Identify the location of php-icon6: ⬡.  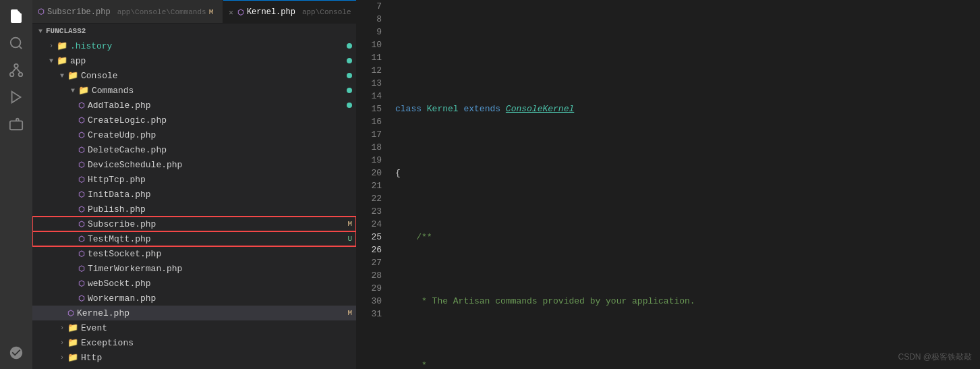
(82, 179).